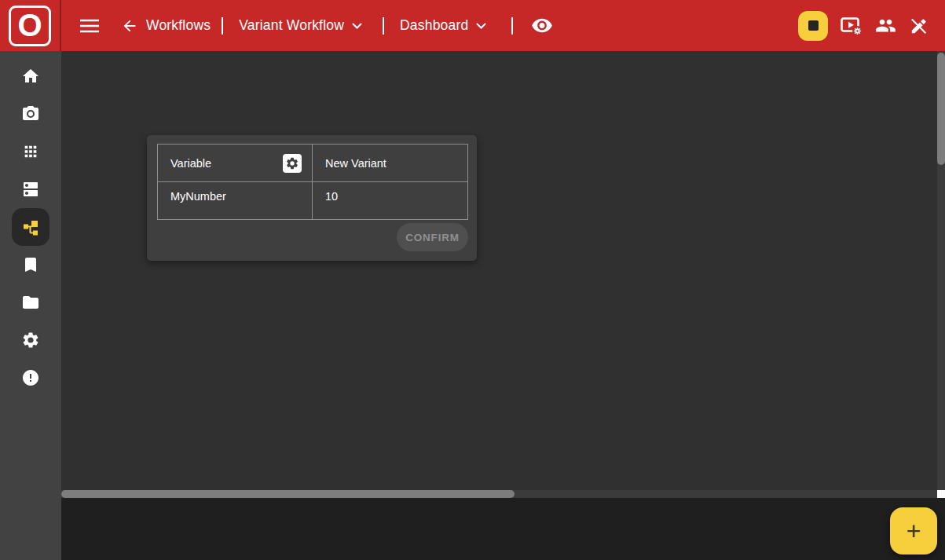  What do you see at coordinates (31, 152) in the screenshot?
I see `sidebar-item-apps` at bounding box center [31, 152].